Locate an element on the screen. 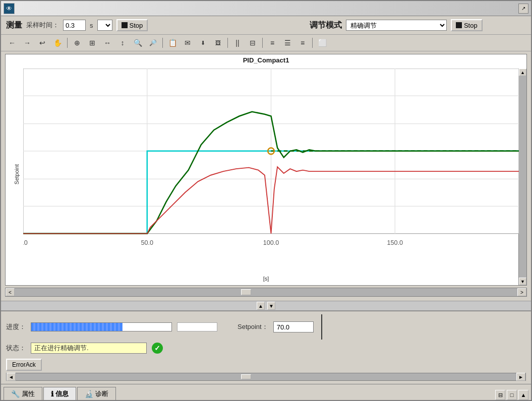 This screenshot has height=401, width=532. error-ack-button: ErrorAck is located at coordinates (24, 365).